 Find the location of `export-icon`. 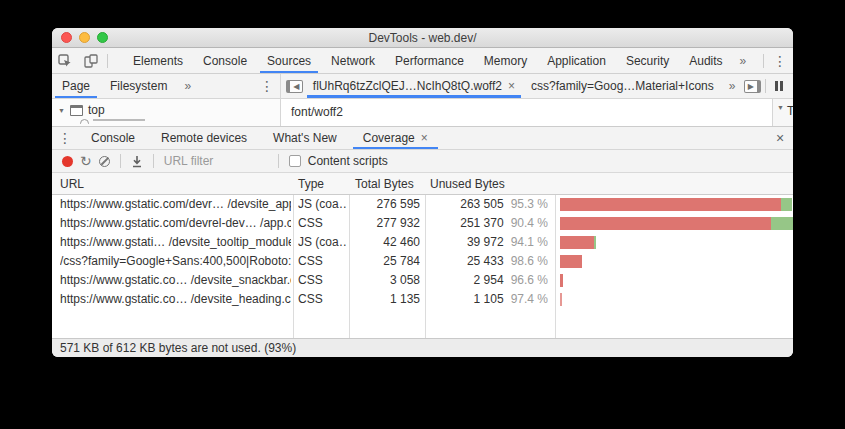

export-icon is located at coordinates (137, 162).